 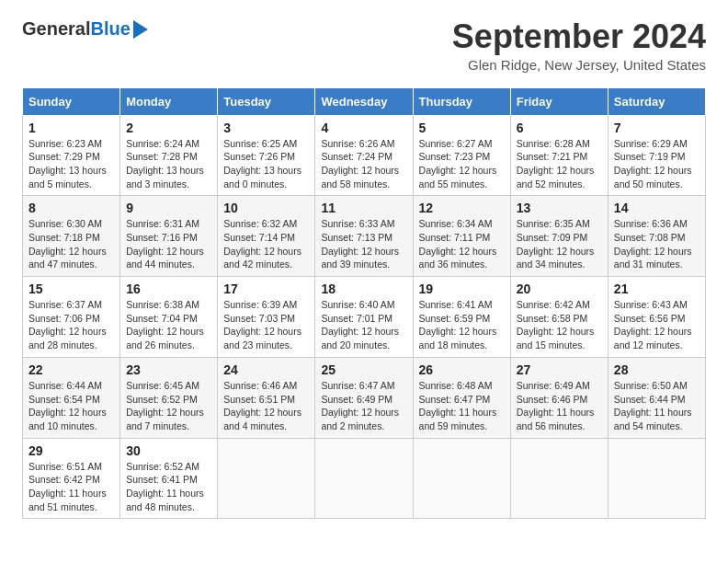 I want to click on calendar-cell: 6Sunrise: 6:28 AMSunset: 7:21 PMDaylight…, so click(x=559, y=155).